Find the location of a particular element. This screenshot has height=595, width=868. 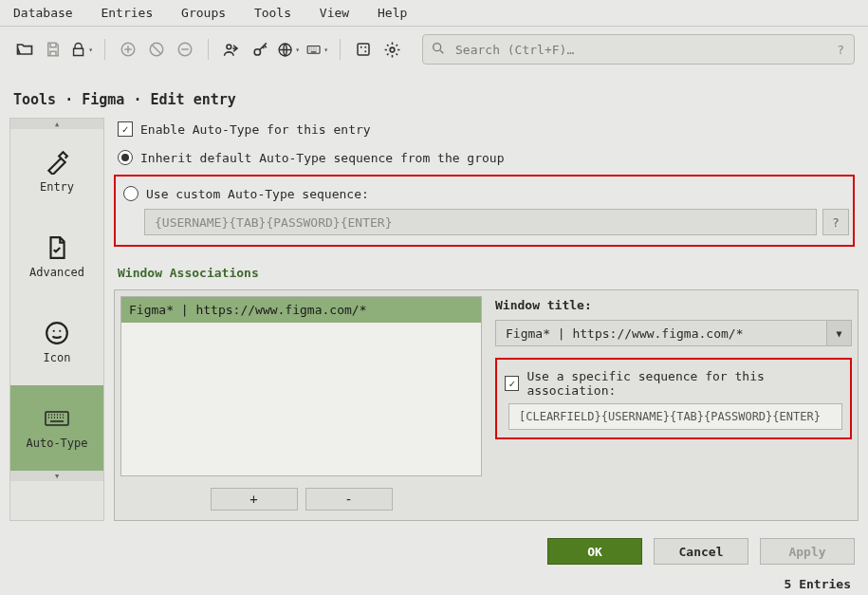

menu-database: Database is located at coordinates (44, 13).